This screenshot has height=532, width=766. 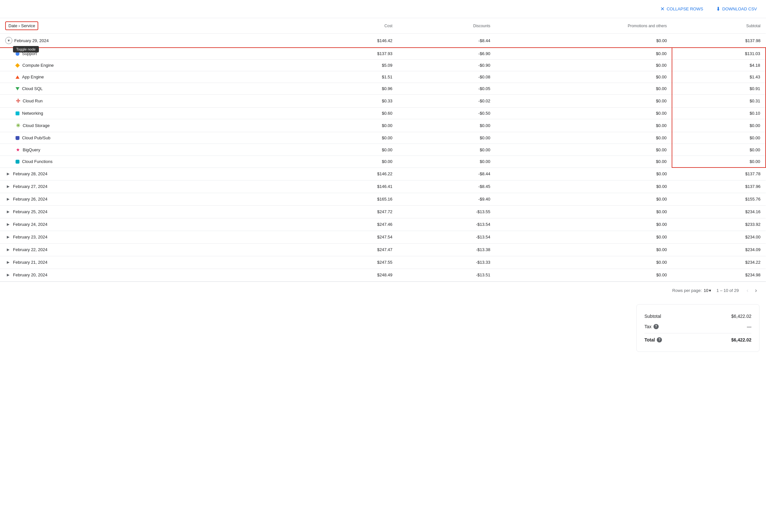 What do you see at coordinates (584, 26) in the screenshot?
I see `header-promotions: Promotions and others` at bounding box center [584, 26].